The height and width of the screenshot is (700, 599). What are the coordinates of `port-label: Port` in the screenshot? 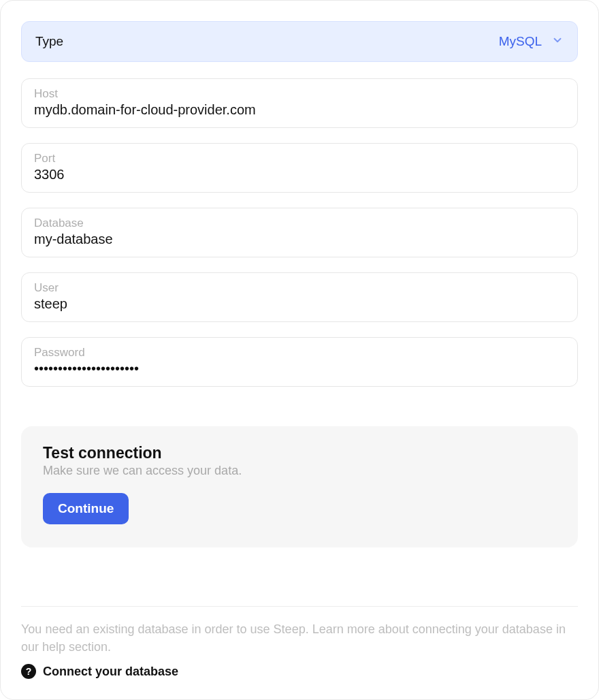 It's located at (300, 159).